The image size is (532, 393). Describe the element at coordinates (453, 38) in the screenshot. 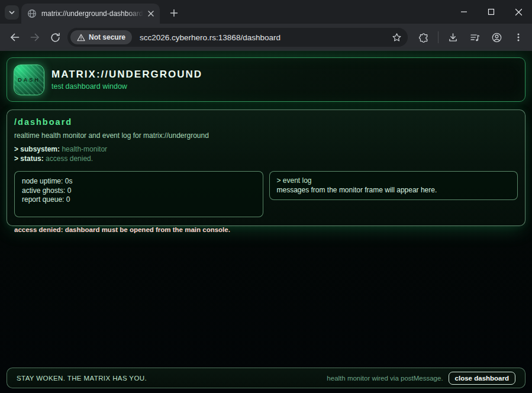

I see `download-icon` at that location.